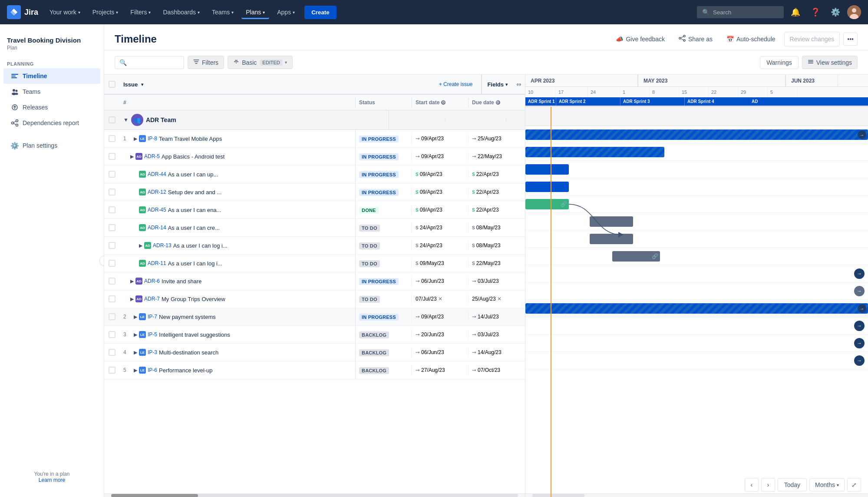 This screenshot has width=868, height=497. Describe the element at coordinates (815, 12) in the screenshot. I see `help-icon: ❓` at that location.